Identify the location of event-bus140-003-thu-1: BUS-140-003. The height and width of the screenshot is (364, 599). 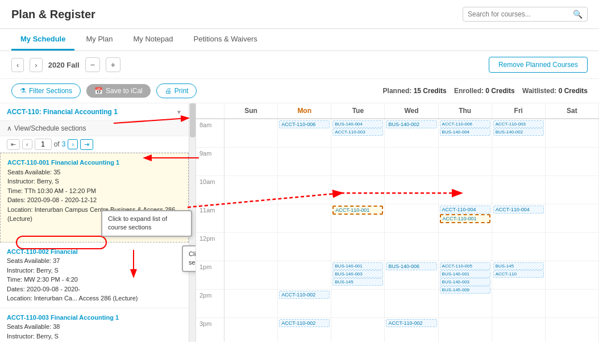
(465, 282).